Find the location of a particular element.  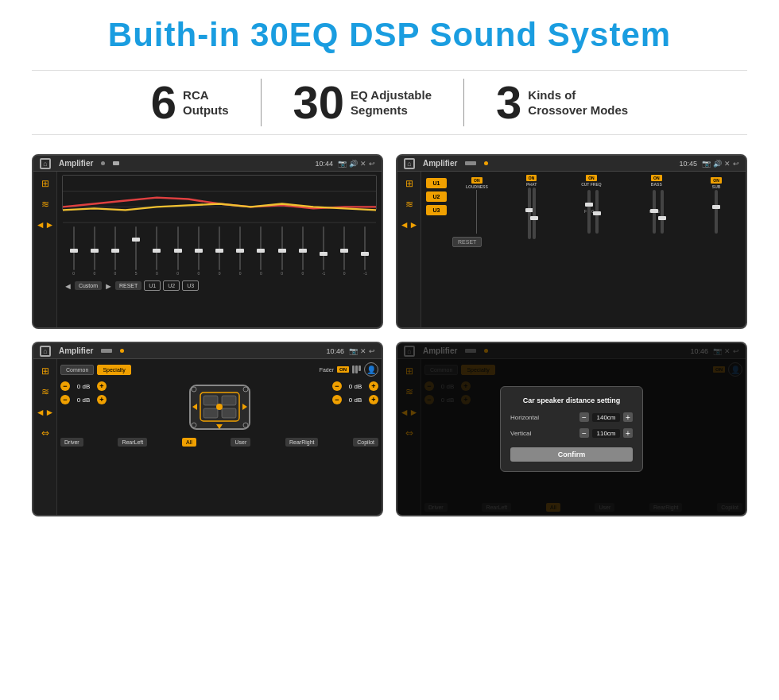

sidebar-wave-icon: ≋ is located at coordinates (45, 204).